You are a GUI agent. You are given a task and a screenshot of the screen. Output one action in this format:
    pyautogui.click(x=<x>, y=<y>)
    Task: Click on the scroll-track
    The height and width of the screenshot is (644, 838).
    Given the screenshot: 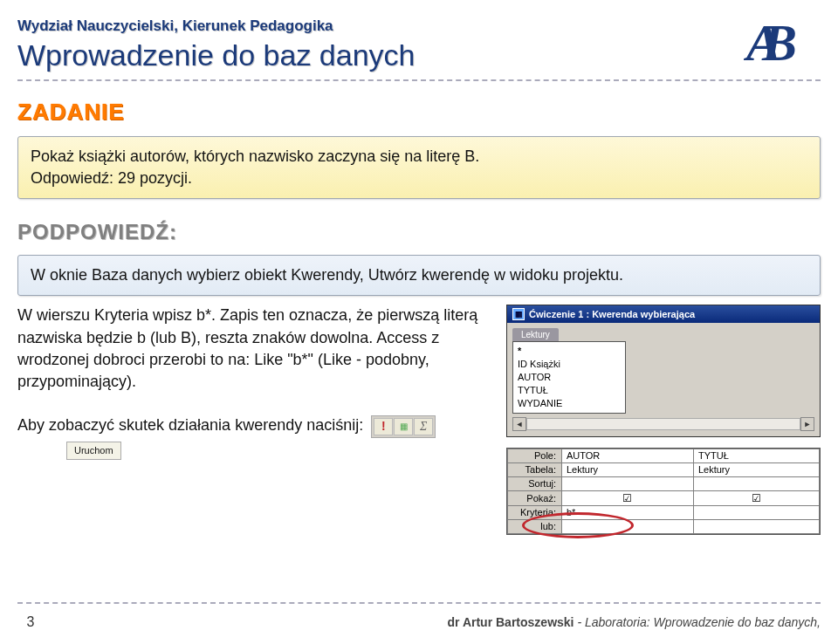 What is the action you would take?
    pyautogui.click(x=663, y=424)
    